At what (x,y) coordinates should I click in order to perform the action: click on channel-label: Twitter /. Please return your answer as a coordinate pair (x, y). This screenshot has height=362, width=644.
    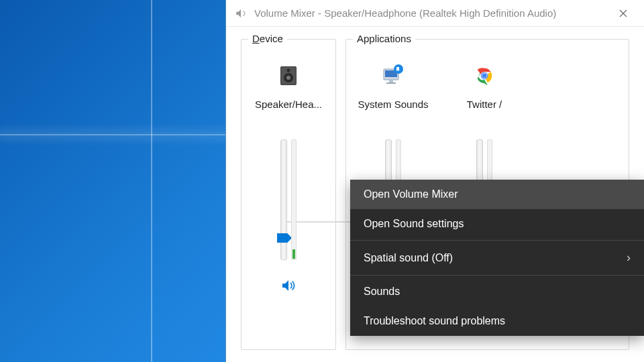
    Looking at the image, I should click on (484, 105).